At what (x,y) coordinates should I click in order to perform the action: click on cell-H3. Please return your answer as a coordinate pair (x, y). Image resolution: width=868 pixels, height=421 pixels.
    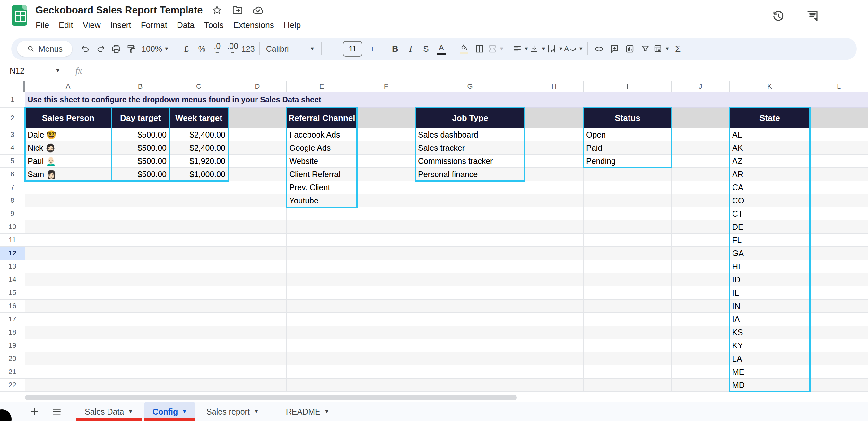
    Looking at the image, I should click on (554, 135).